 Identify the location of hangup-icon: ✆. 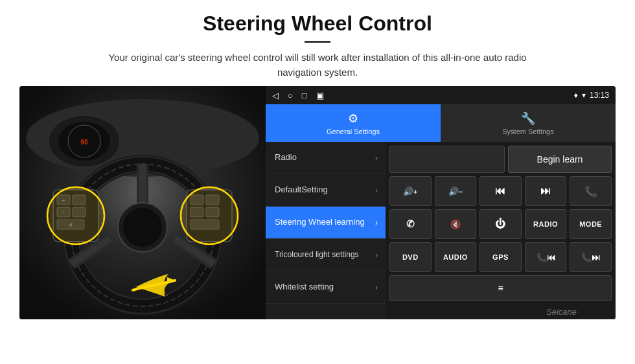
(411, 224).